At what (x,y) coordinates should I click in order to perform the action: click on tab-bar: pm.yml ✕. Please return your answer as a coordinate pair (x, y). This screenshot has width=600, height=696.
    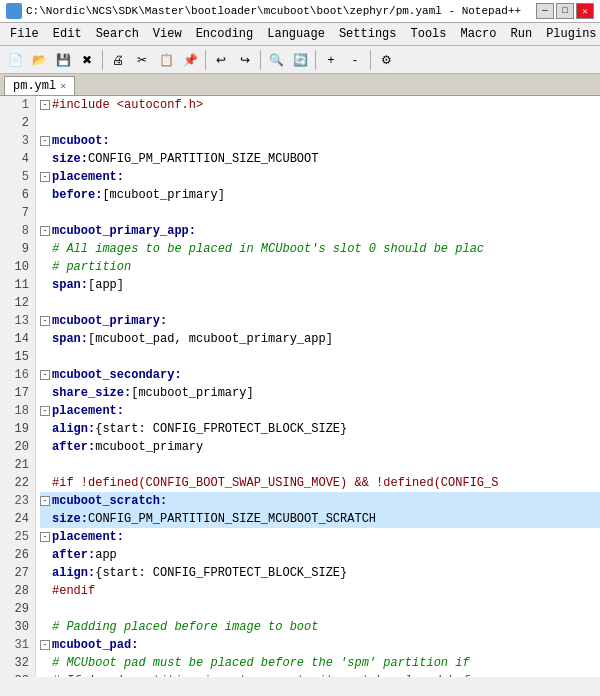
    Looking at the image, I should click on (300, 85).